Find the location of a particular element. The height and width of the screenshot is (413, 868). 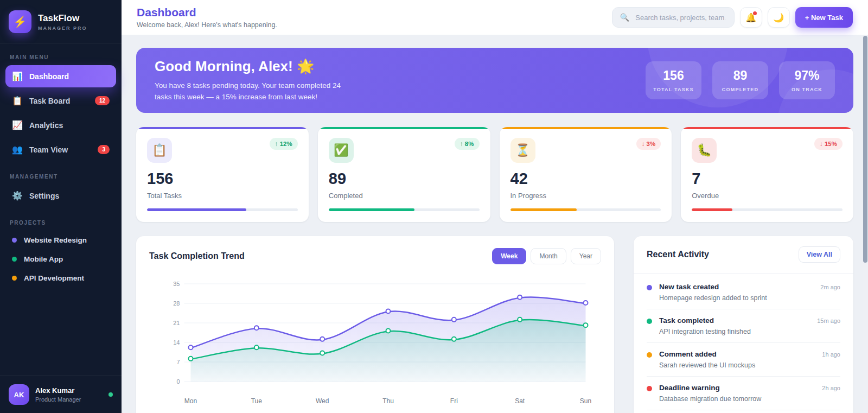

chart-title: Task Completion Trend is located at coordinates (197, 256).